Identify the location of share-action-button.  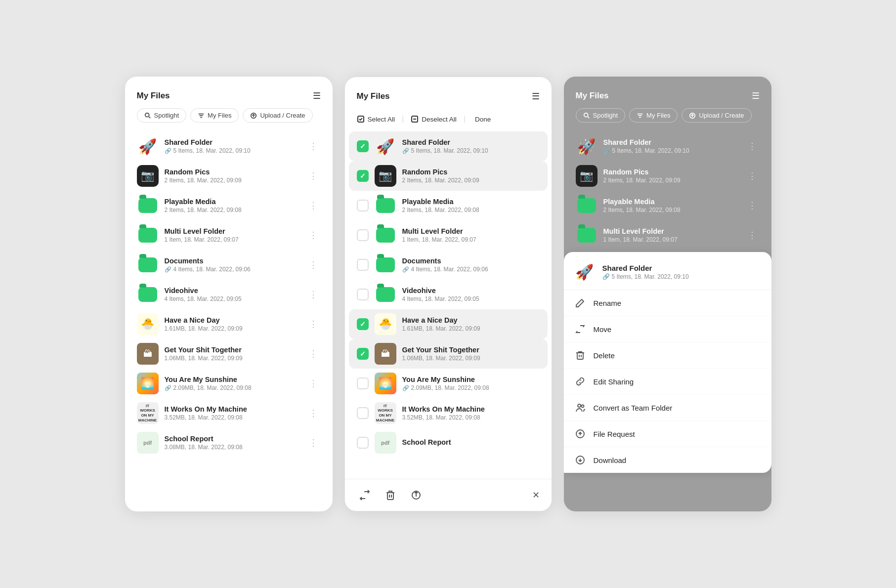
(416, 495).